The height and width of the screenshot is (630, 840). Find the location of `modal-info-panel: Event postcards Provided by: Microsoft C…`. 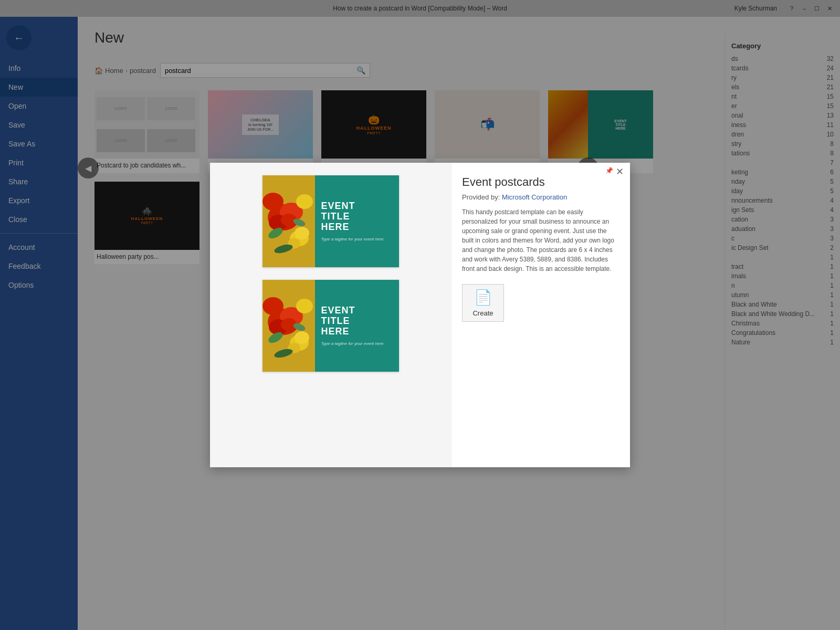

modal-info-panel: Event postcards Provided by: Microsoft C… is located at coordinates (541, 315).